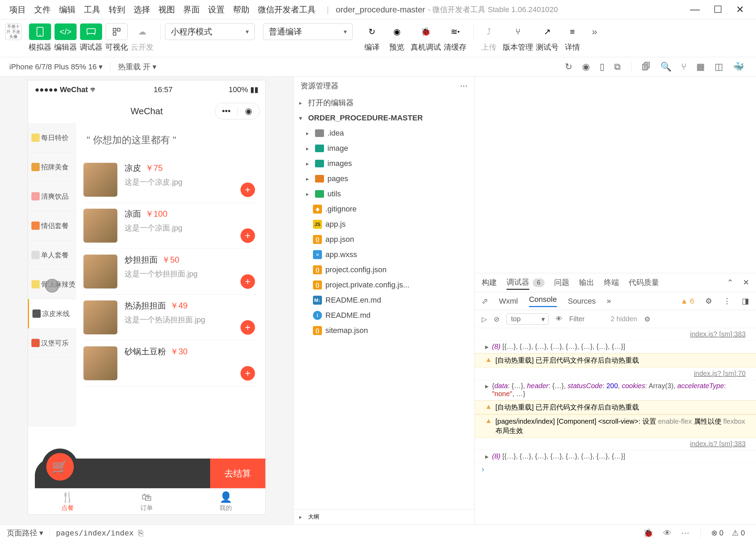  I want to click on menu-edit: 编辑, so click(67, 10).